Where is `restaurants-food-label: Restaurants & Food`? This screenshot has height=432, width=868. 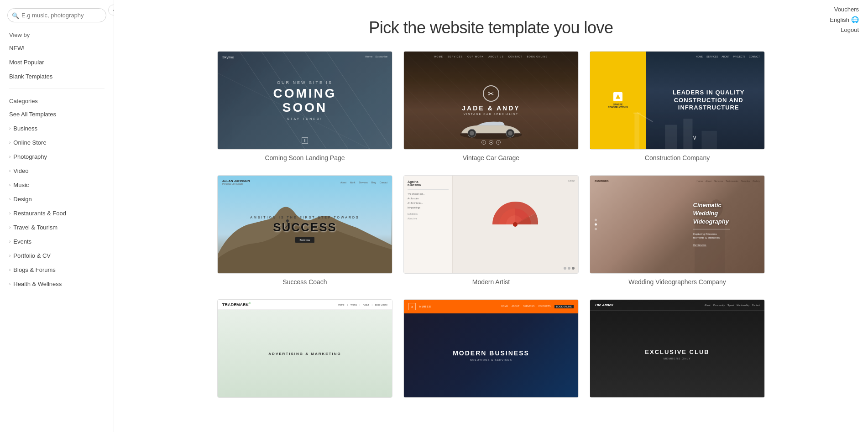 restaurants-food-label: Restaurants & Food is located at coordinates (40, 213).